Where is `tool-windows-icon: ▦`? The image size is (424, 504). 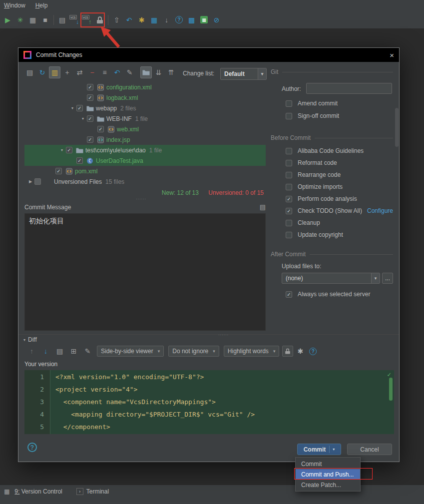
tool-windows-icon: ▦ is located at coordinates (7, 492).